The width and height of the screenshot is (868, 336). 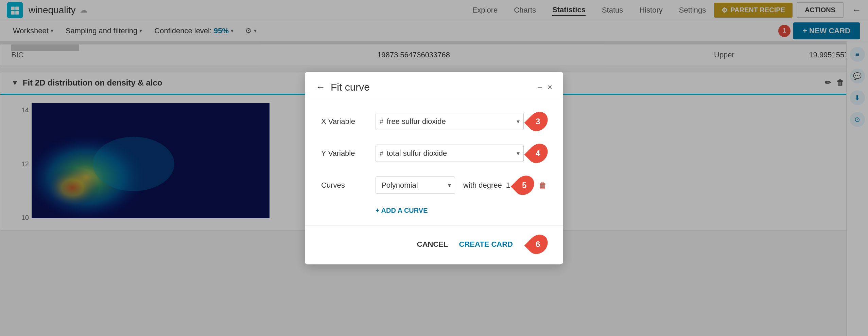 What do you see at coordinates (483, 185) in the screenshot?
I see `with-degree-label: with degree` at bounding box center [483, 185].